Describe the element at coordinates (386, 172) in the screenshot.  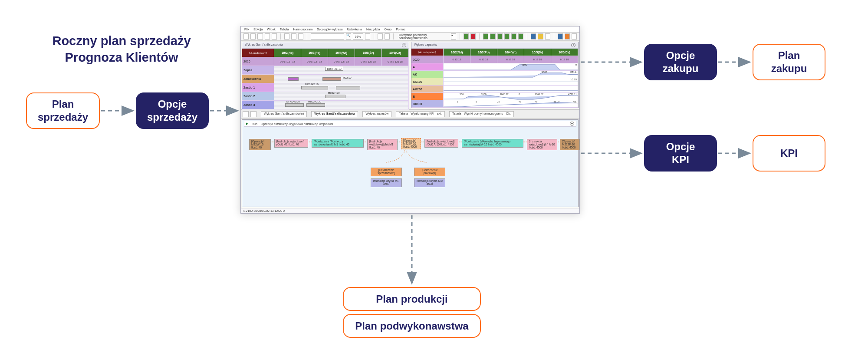
I see `flow-node: [Cel/zlecenie sprzedażowe]` at that location.